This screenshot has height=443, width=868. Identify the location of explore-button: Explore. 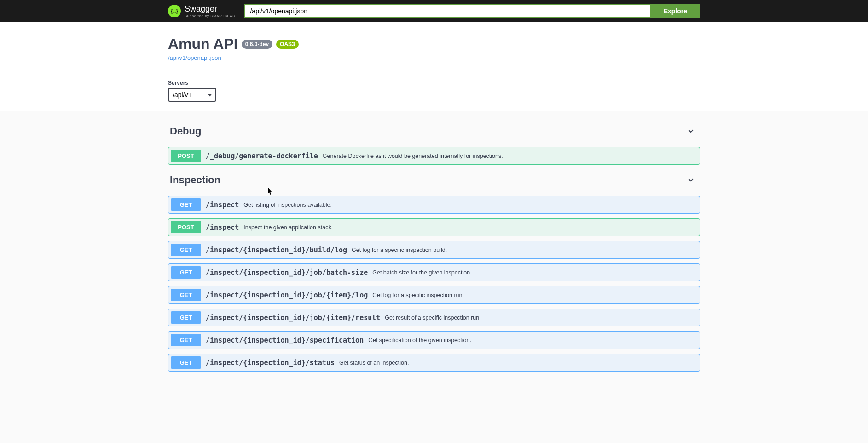
(676, 11).